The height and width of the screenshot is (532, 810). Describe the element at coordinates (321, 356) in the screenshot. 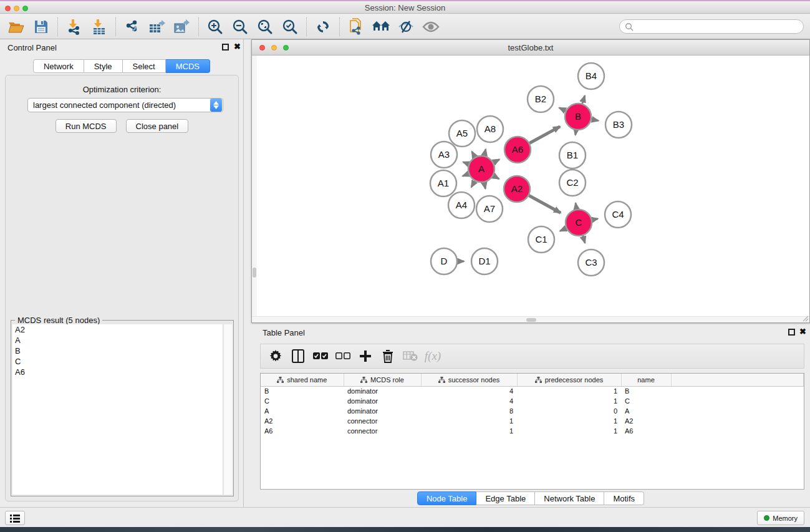

I see `select-all-icon` at that location.